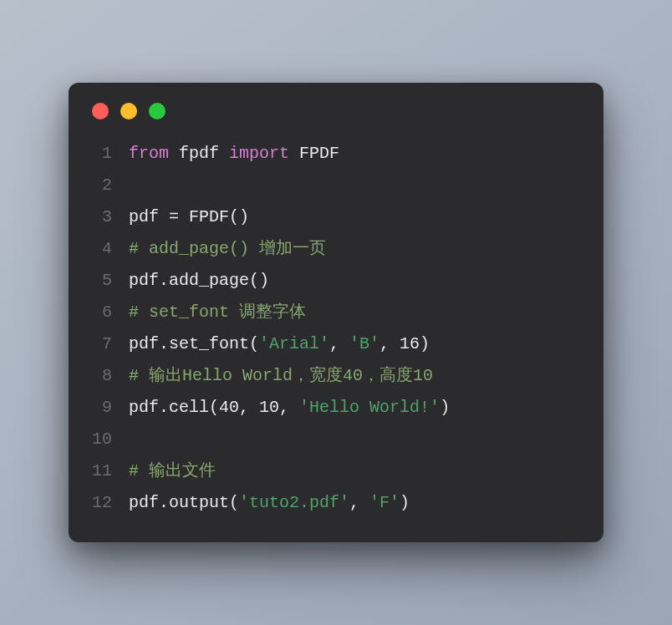  What do you see at coordinates (336, 376) in the screenshot?
I see `code-line: 8# 输出Hello World，宽度40，高度10` at bounding box center [336, 376].